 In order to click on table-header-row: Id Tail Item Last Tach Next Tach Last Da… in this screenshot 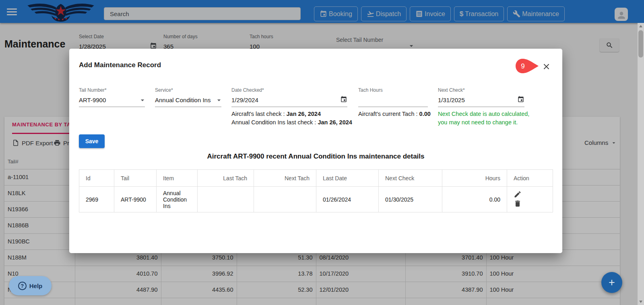, I will do `click(316, 178)`.